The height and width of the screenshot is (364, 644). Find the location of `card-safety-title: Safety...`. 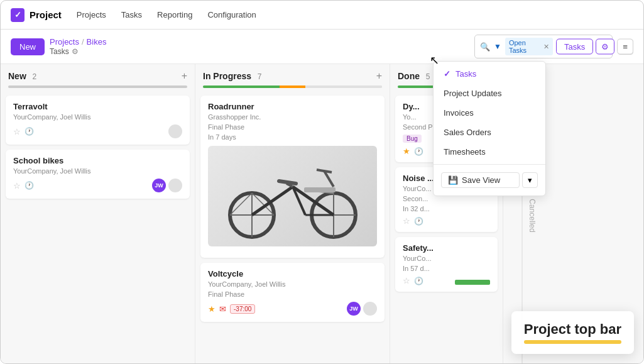

card-safety-title: Safety... is located at coordinates (446, 248).